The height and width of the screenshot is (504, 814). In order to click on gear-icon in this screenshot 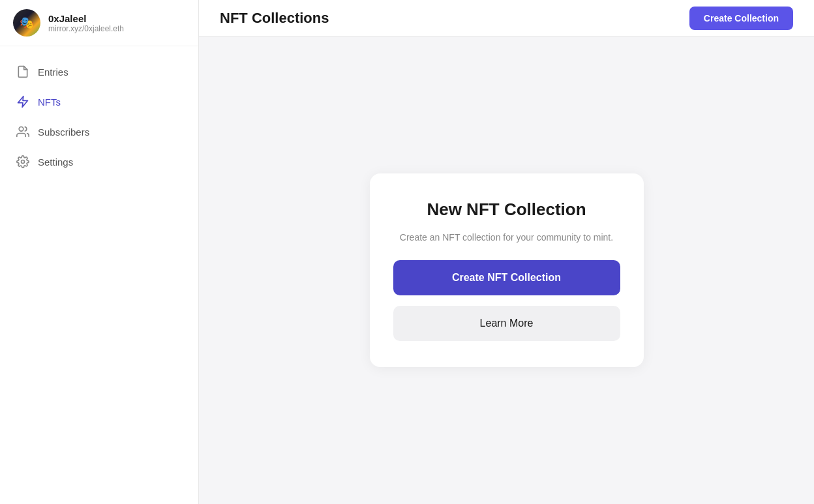, I will do `click(23, 162)`.